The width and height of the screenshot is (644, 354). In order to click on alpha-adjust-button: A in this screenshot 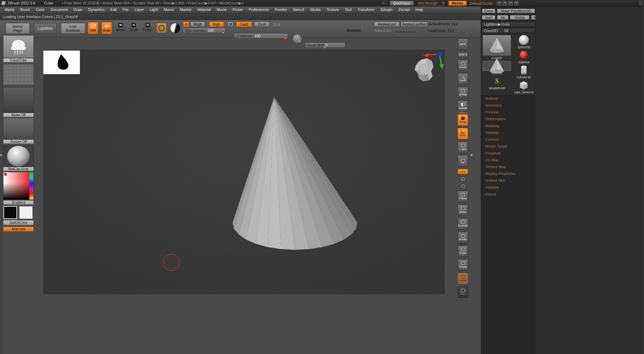, I will do `click(186, 24)`.